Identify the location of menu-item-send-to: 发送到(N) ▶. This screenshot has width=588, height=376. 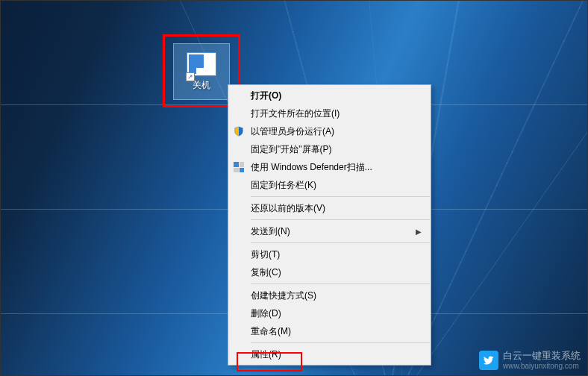
(330, 231).